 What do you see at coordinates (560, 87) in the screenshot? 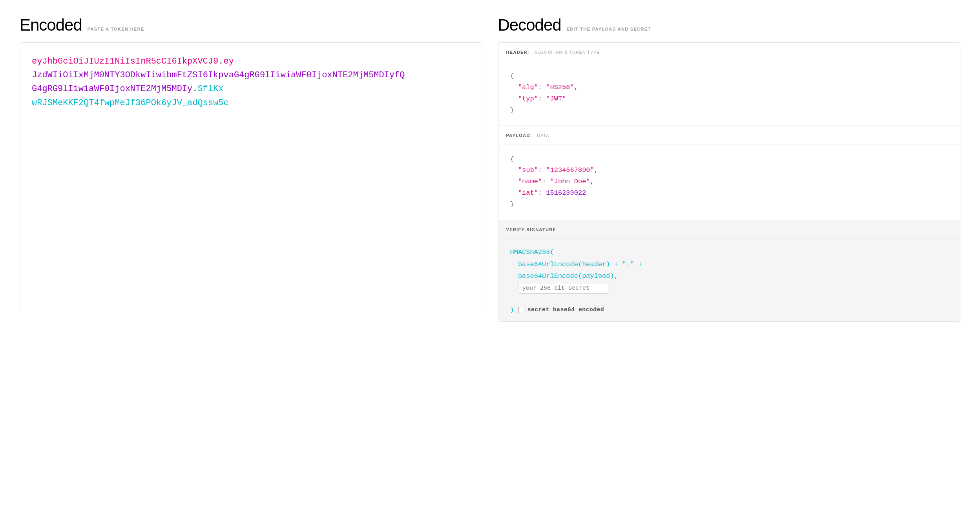
I see `header-alg-value: "HS256"` at bounding box center [560, 87].